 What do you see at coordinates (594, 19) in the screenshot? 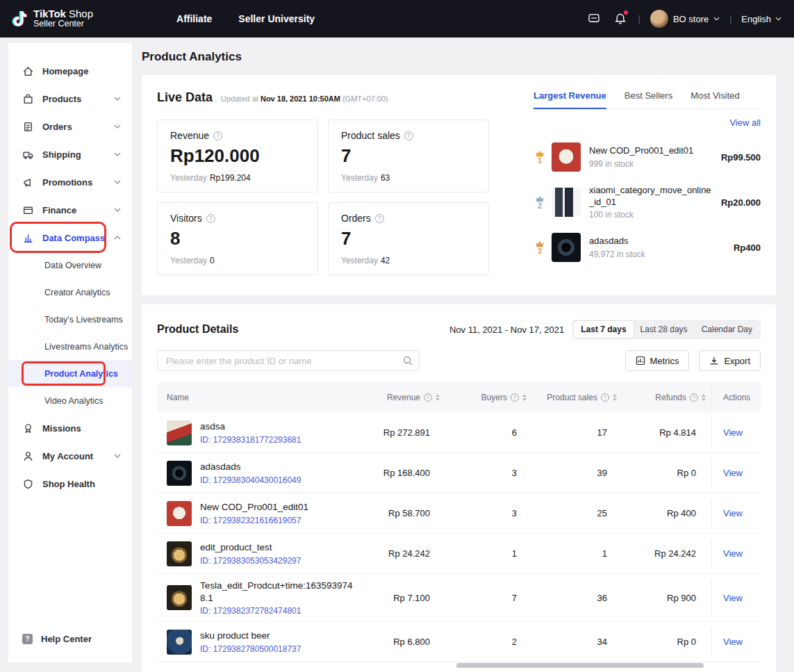
I see `chat-icon` at bounding box center [594, 19].